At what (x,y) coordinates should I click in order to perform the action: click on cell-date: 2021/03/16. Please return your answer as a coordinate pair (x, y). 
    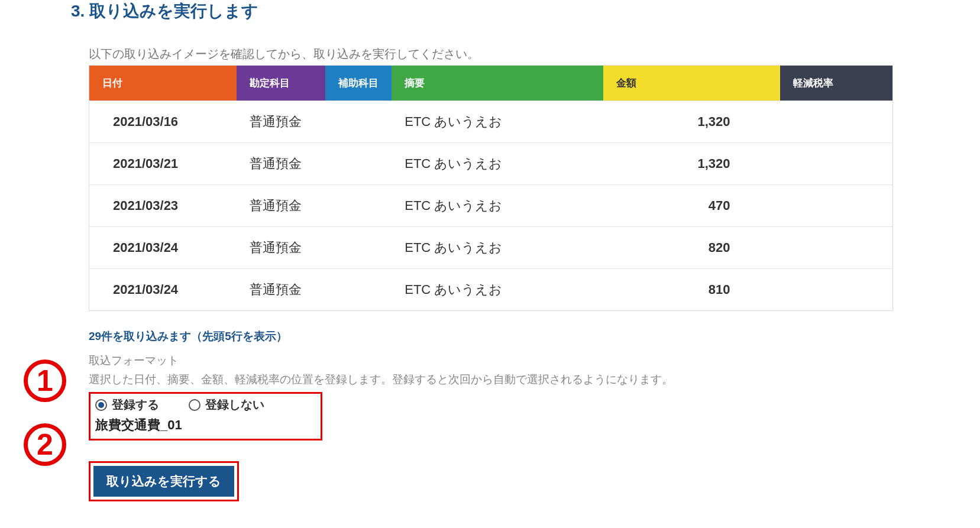
    Looking at the image, I should click on (163, 122).